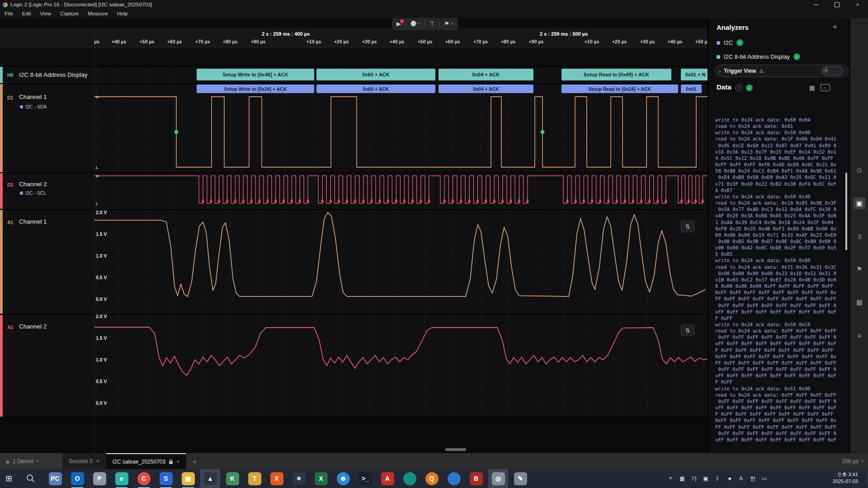 This screenshot has width=868, height=488. Describe the element at coordinates (670, 479) in the screenshot. I see `tray-expand-icon: ˄` at that location.